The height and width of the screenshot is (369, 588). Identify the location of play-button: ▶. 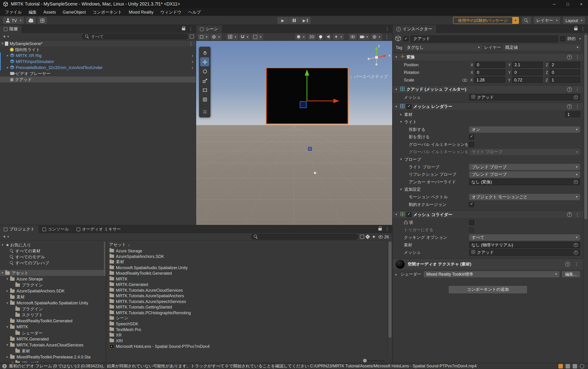
(283, 20).